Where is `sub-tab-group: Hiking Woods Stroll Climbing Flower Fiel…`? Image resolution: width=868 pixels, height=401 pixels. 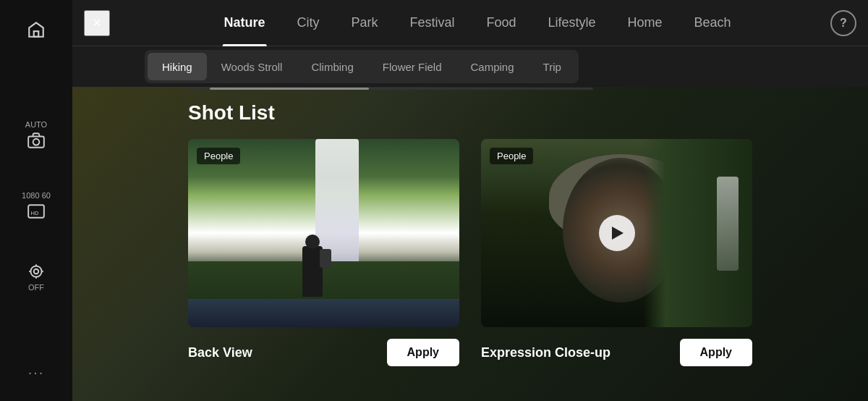 sub-tab-group: Hiking Woods Stroll Climbing Flower Fiel… is located at coordinates (362, 67).